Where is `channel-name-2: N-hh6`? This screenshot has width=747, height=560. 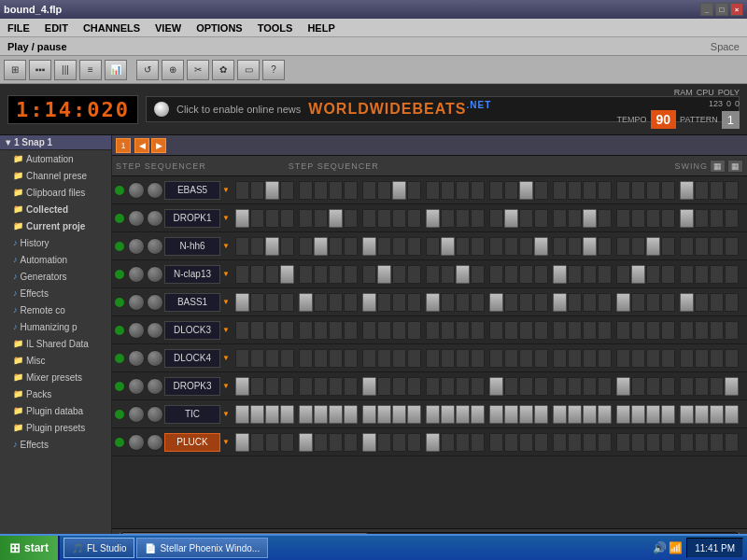 channel-name-2: N-hh6 is located at coordinates (192, 246).